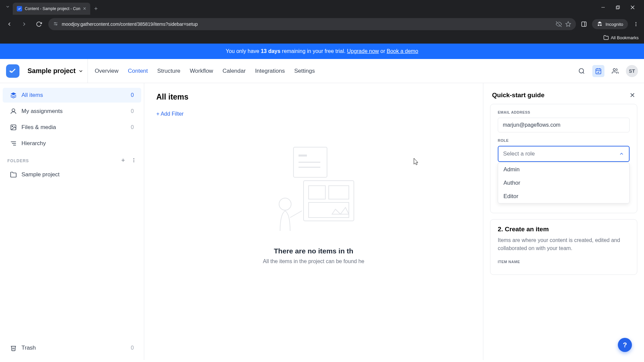 This screenshot has width=644, height=362. What do you see at coordinates (314, 114) in the screenshot?
I see `add-filter-button: + Add Filter` at bounding box center [314, 114].